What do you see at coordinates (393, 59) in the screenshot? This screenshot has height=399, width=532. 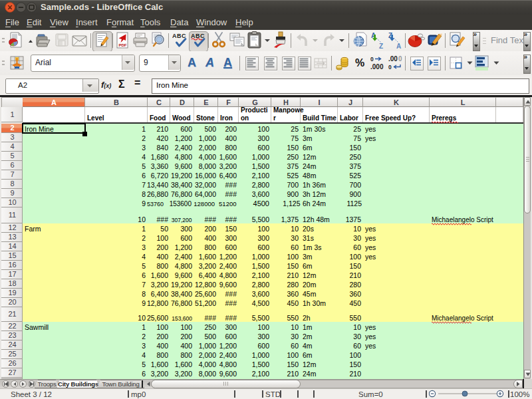 I see `svg-text: .00` at bounding box center [393, 59].